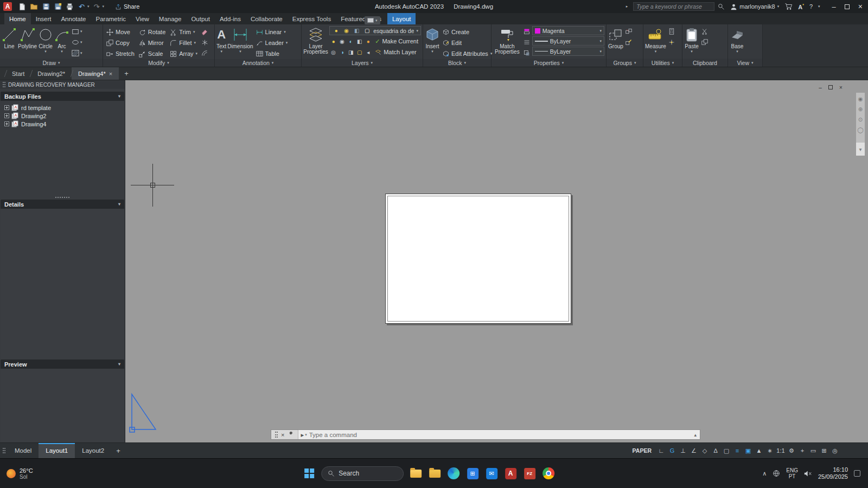 The height and width of the screenshot is (488, 868). Describe the element at coordinates (62, 364) in the screenshot. I see `preview-header: Preview▾` at that location.